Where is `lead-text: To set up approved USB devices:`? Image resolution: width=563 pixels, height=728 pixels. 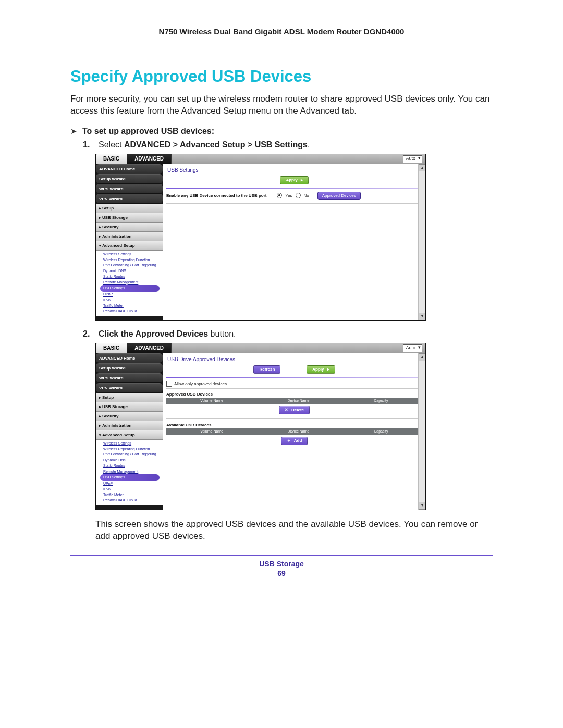 lead-text: To set up approved USB devices: is located at coordinates (148, 131).